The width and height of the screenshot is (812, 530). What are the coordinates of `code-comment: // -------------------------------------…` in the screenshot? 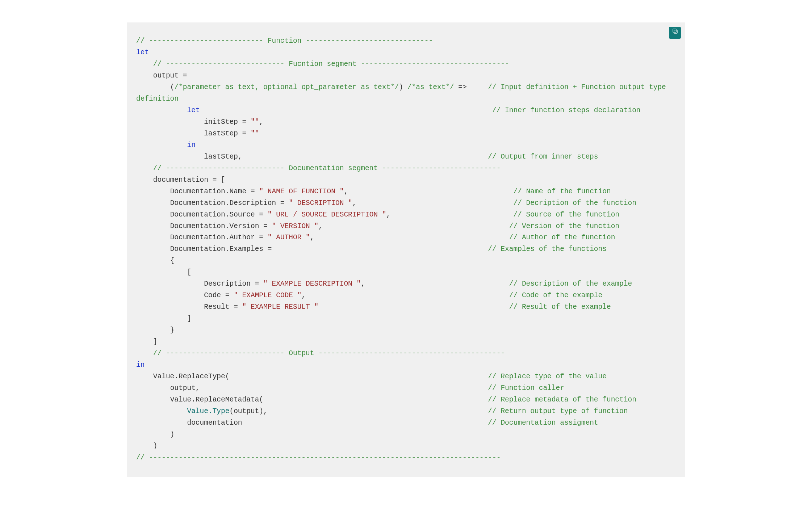 It's located at (318, 458).